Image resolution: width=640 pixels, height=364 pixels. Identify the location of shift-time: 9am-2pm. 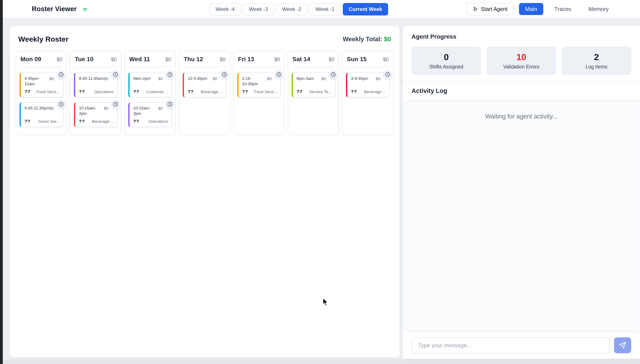
(146, 78).